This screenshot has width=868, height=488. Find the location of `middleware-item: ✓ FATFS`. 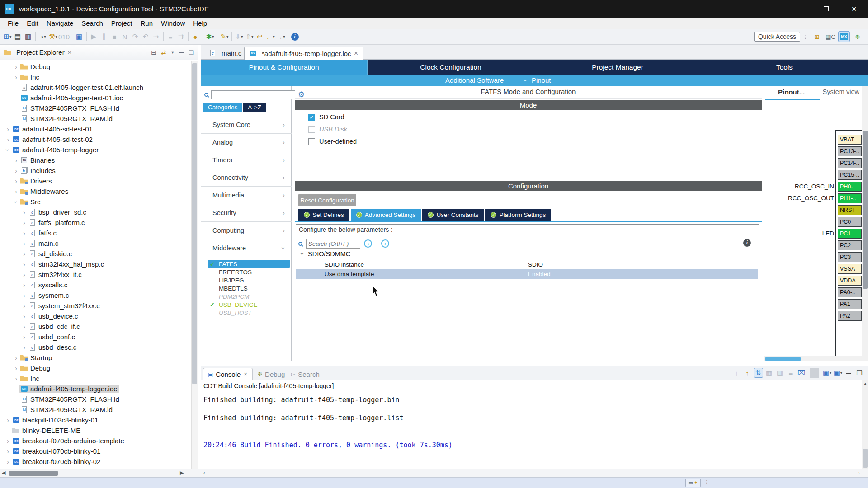

middleware-item: ✓ FATFS is located at coordinates (249, 264).